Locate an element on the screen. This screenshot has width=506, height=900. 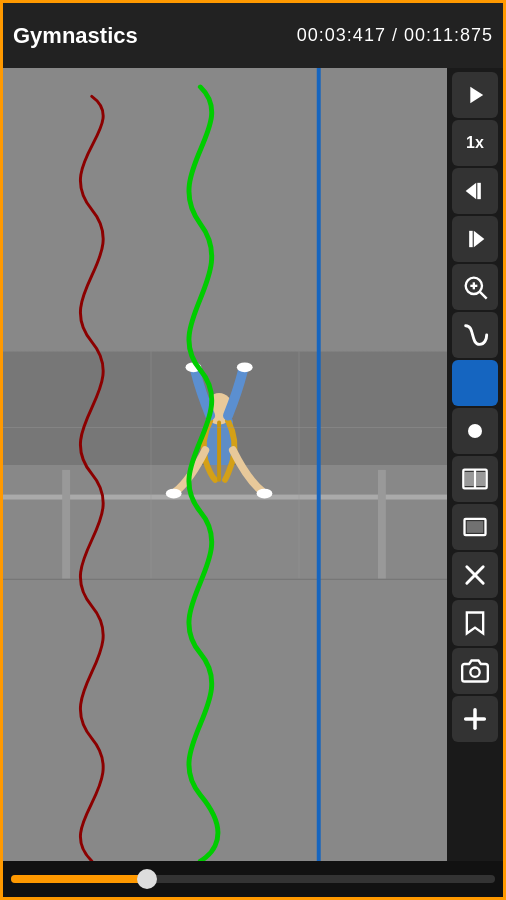
timeline-progress is located at coordinates (79, 879).